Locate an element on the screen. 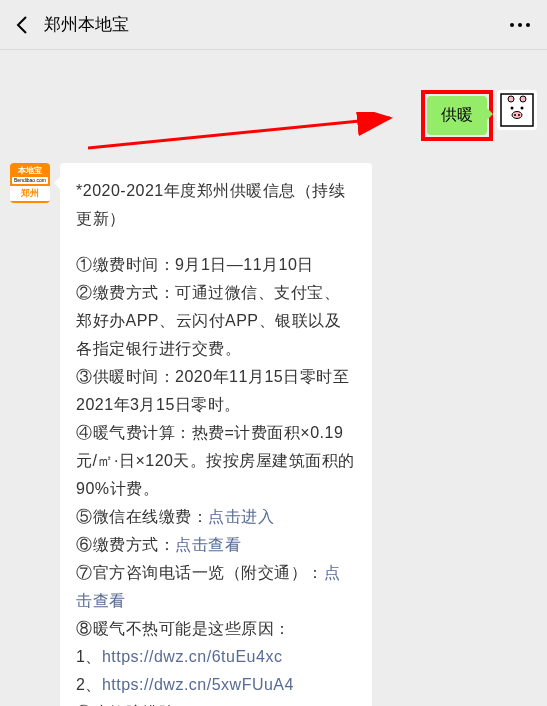 This screenshot has width=547, height=706. article-item-9: ⑨小故障排除：https://dwz.cn/oVxJ0nBD is located at coordinates (216, 702).